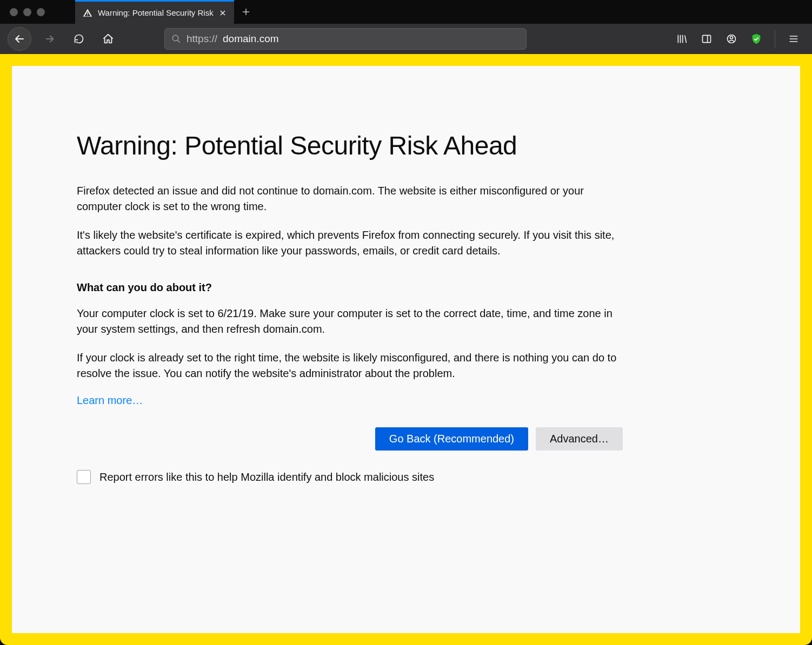 The width and height of the screenshot is (812, 645). Describe the element at coordinates (350, 321) in the screenshot. I see `error-paragraph-3: Your computer clock is set to 6/21/19. M…` at that location.